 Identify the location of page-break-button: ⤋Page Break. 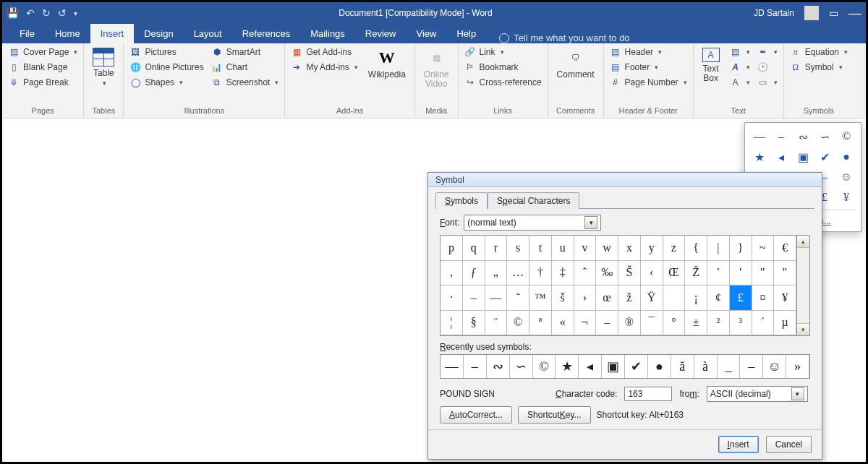
(43, 82).